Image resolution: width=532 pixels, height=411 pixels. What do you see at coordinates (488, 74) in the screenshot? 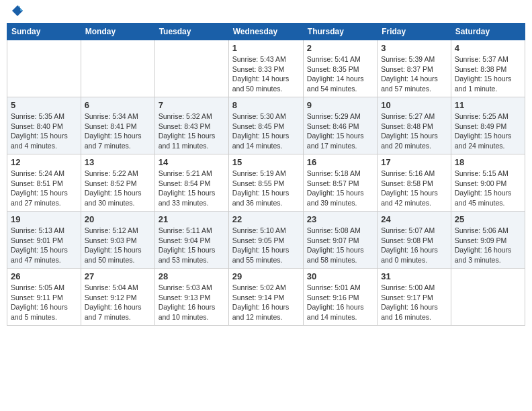
I see `day-info: Sunrise: 5:37 AM Sunset: 8:38 PM Dayligh…` at bounding box center [488, 74].